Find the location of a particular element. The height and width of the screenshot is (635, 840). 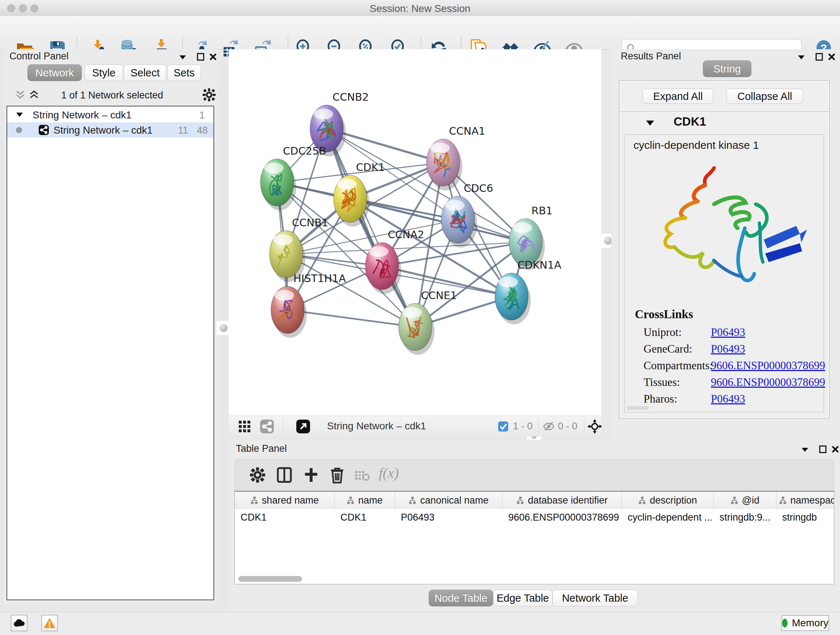

tab-network-table: Network Table is located at coordinates (595, 598).